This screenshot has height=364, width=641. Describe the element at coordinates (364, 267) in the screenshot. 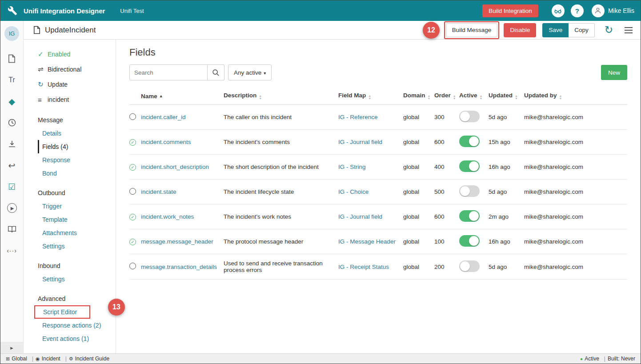

I see `field-map-link: IG - Receipt Status` at that location.